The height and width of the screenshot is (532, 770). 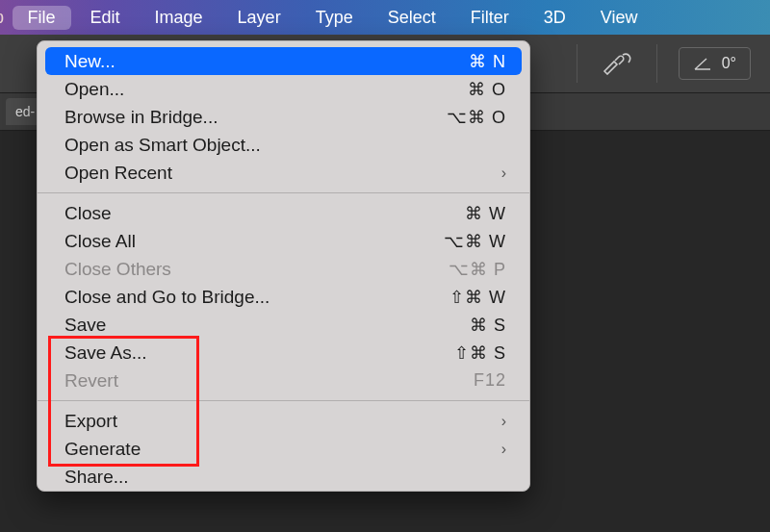 I want to click on menu-item-revert: RevertF12, so click(x=283, y=381).